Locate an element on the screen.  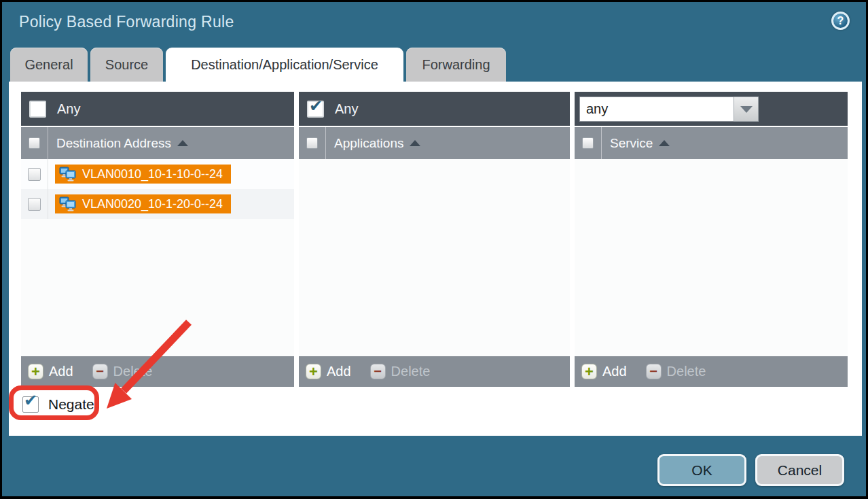
service-list is located at coordinates (711, 258).